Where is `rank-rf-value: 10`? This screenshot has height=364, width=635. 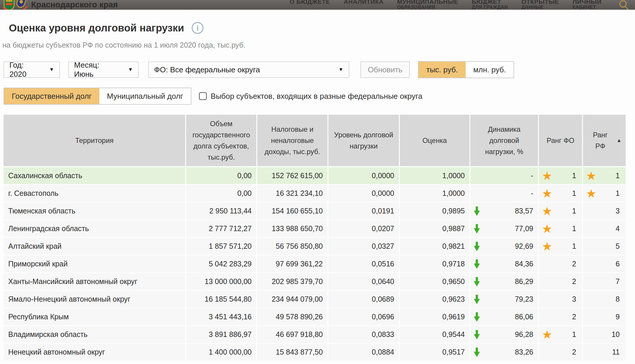 rank-rf-value: 10 is located at coordinates (616, 335).